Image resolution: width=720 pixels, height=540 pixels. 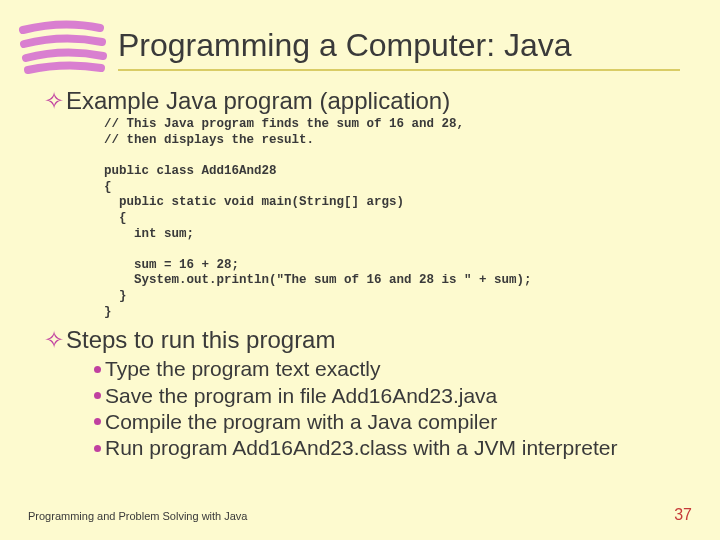 What do you see at coordinates (387, 448) in the screenshot?
I see `list-item: Run program Add16And23.class with a JVM …` at bounding box center [387, 448].